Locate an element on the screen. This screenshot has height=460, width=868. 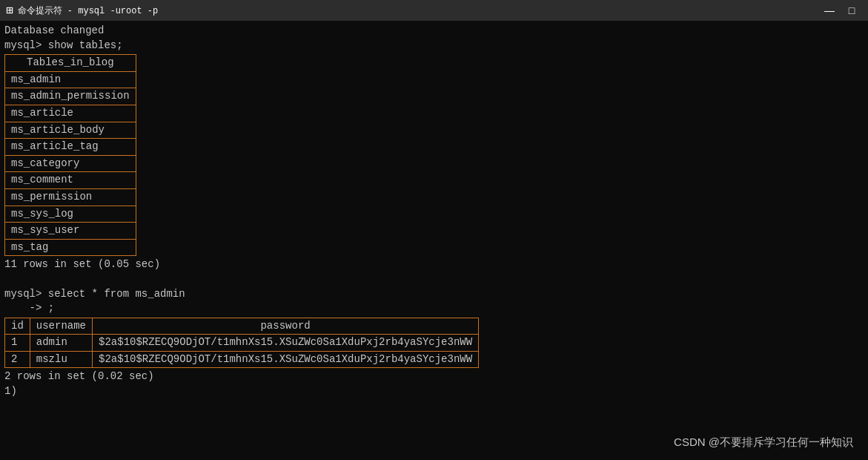
admin-cell: 2 is located at coordinates (18, 359).